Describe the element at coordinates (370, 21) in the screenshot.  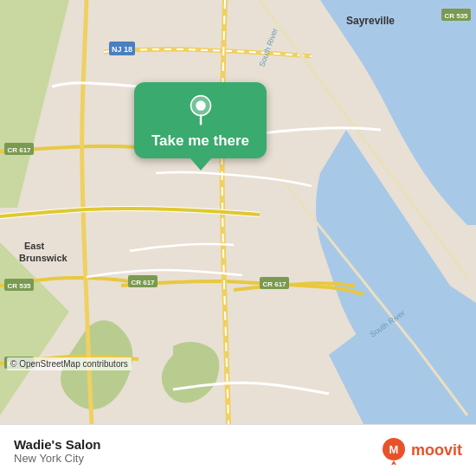
I see `svg-text: Sayreville` at that location.